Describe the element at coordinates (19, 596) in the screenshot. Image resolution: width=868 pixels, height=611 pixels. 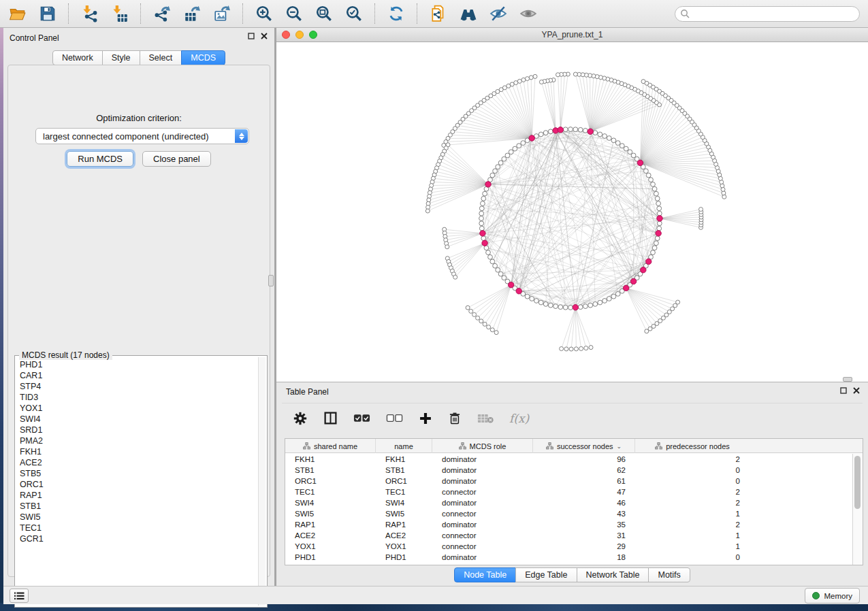
I see `ui-settings-menu-button` at that location.